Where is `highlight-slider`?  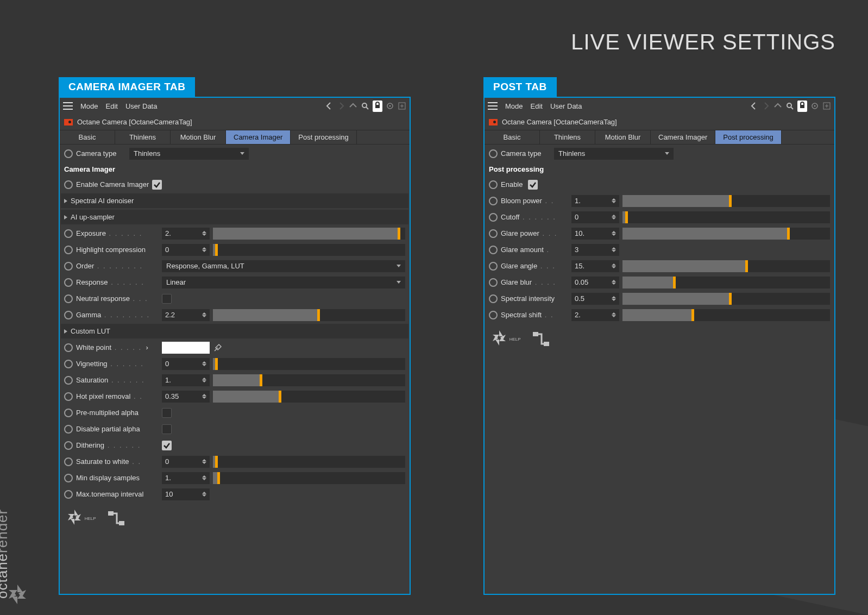
highlight-slider is located at coordinates (309, 250).